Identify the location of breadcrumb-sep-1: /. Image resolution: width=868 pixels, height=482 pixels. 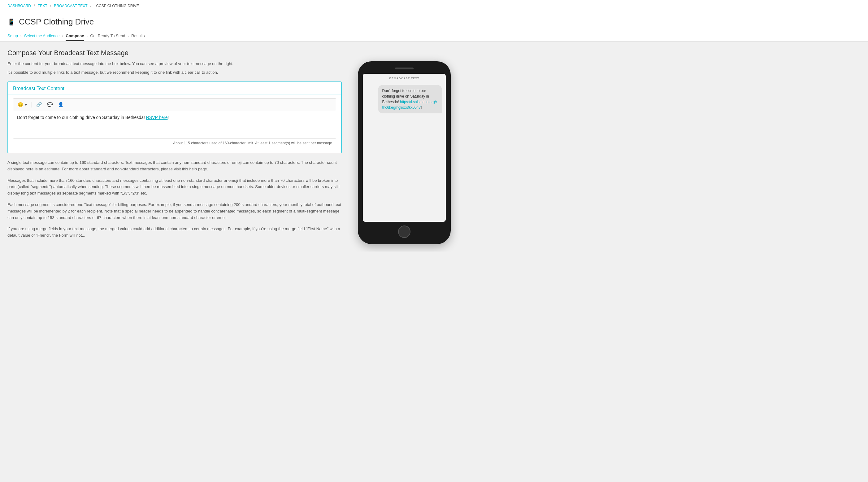
(34, 6).